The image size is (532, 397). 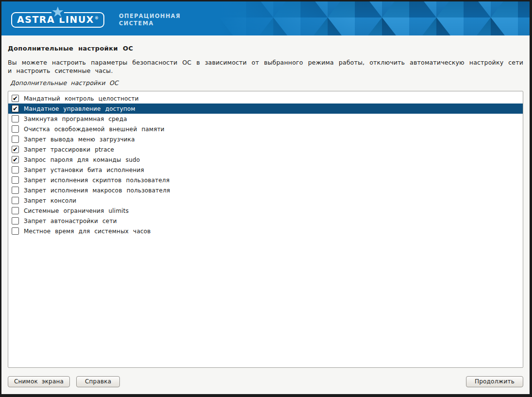 What do you see at coordinates (266, 129) in the screenshot?
I see `list-item: Очистка освобождаемой внешней памяти` at bounding box center [266, 129].